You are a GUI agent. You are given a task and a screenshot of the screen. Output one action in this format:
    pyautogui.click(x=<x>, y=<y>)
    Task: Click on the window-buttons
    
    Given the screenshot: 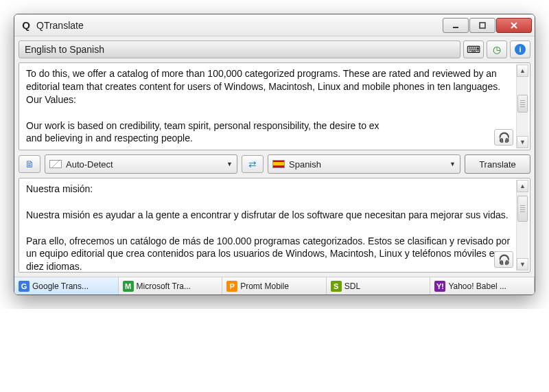 What is the action you would take?
    pyautogui.click(x=487, y=25)
    